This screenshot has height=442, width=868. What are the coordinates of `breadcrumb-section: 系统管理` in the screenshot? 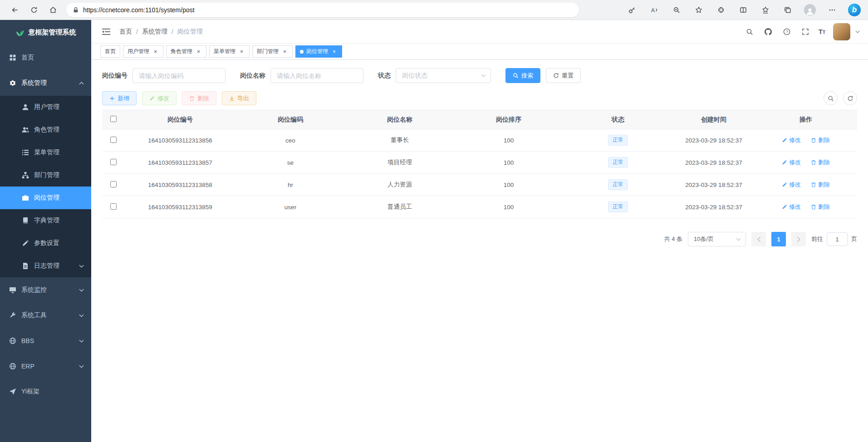 It's located at (155, 32).